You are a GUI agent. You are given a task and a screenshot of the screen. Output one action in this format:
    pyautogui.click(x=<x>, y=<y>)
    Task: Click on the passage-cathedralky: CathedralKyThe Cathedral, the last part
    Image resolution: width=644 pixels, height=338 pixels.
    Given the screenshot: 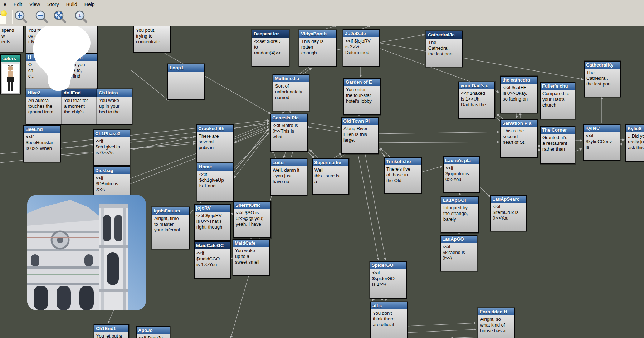 What is the action you would take?
    pyautogui.click(x=602, y=79)
    